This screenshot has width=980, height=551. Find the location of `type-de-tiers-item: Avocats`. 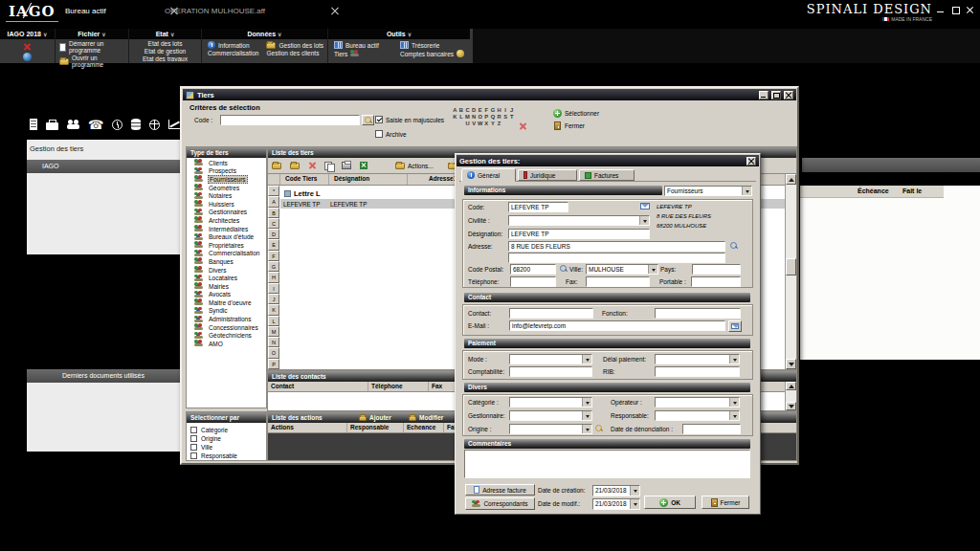

type-de-tiers-item: Avocats is located at coordinates (226, 295).